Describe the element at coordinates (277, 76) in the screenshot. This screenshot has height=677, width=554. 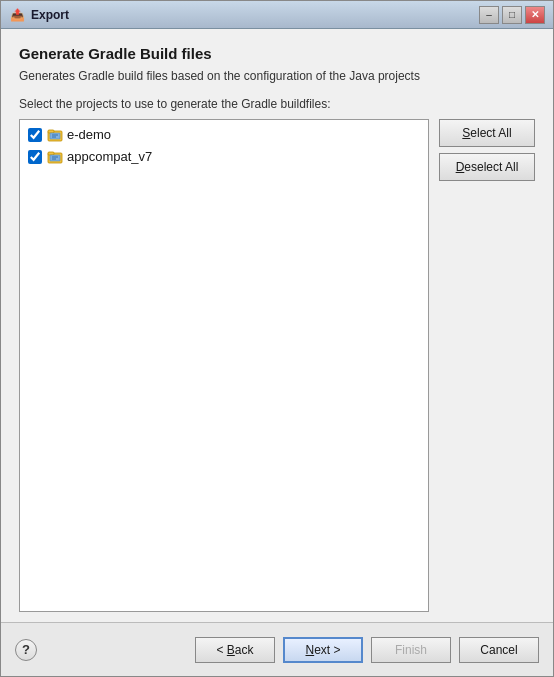
I see `page-description: Generates Gradle build files based on th…` at that location.